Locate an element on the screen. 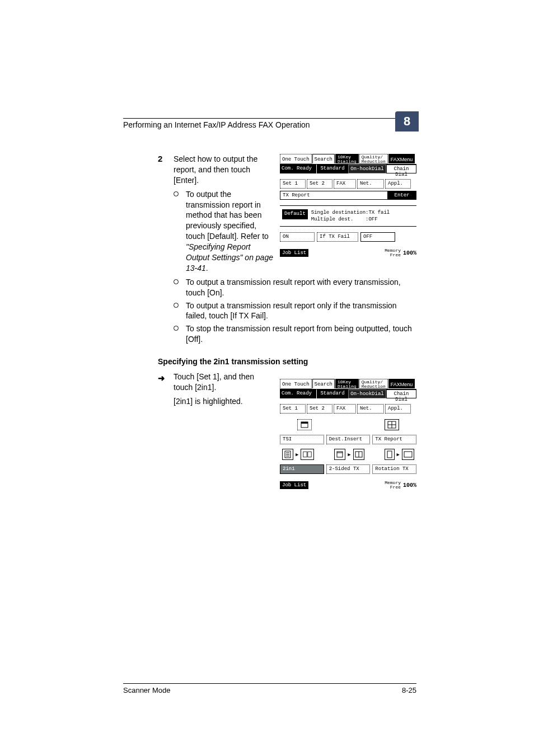 Image resolution: width=534 pixels, height=756 pixels. chapter-badge: 8 is located at coordinates (407, 121).